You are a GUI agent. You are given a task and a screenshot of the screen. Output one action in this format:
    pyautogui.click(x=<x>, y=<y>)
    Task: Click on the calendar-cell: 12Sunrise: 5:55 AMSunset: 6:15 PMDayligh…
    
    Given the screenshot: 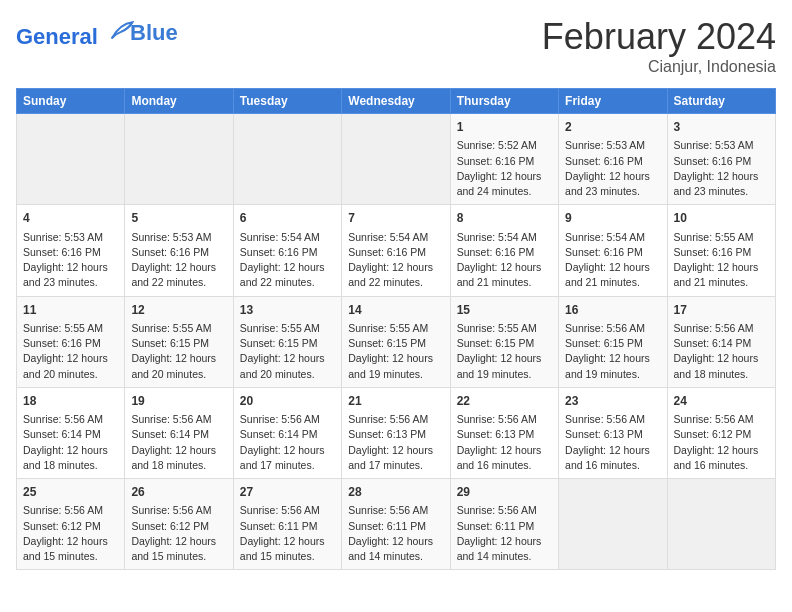 What is the action you would take?
    pyautogui.click(x=179, y=342)
    